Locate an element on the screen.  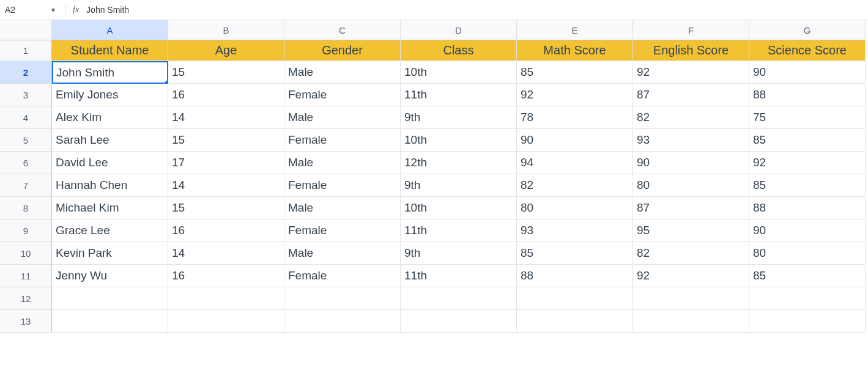
cell-D13 is located at coordinates (459, 322).